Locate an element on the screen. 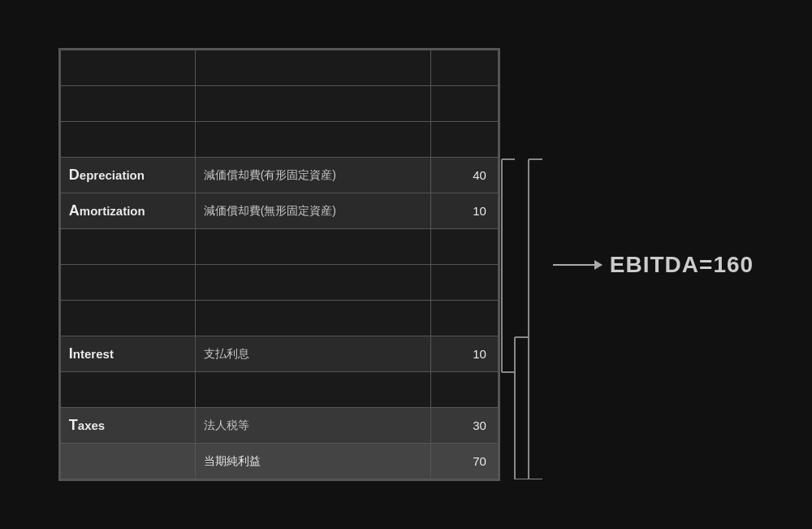 The width and height of the screenshot is (812, 529). amortization-desc: 減価償却費(無形固定資産) is located at coordinates (313, 211).